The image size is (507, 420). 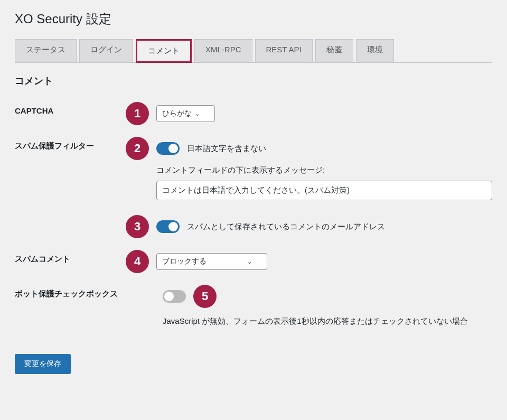 I want to click on bot-protect-help: JavaScript が無効、フォームの表示後1秒以内の応答またはチェックされて…, so click(x=327, y=321).